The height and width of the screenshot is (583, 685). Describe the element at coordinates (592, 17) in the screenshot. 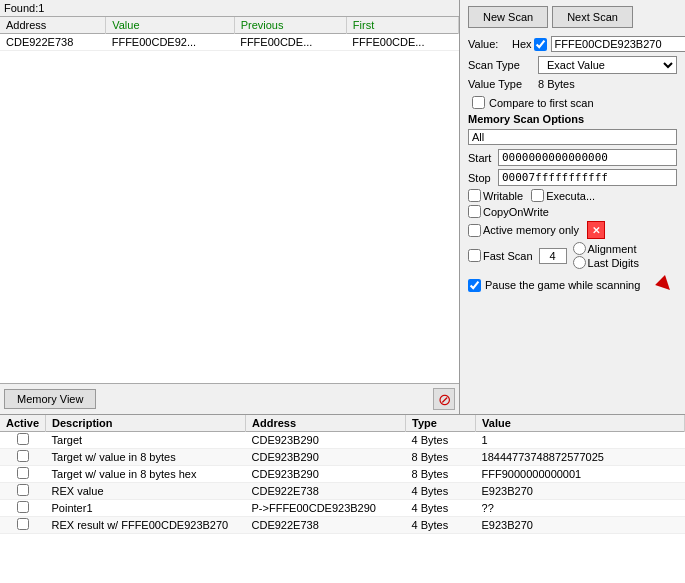

I see `next-scan-button: Next Scan` at that location.